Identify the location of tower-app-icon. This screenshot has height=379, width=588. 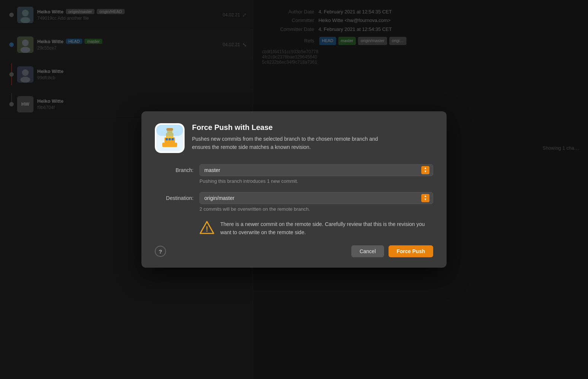
(170, 138).